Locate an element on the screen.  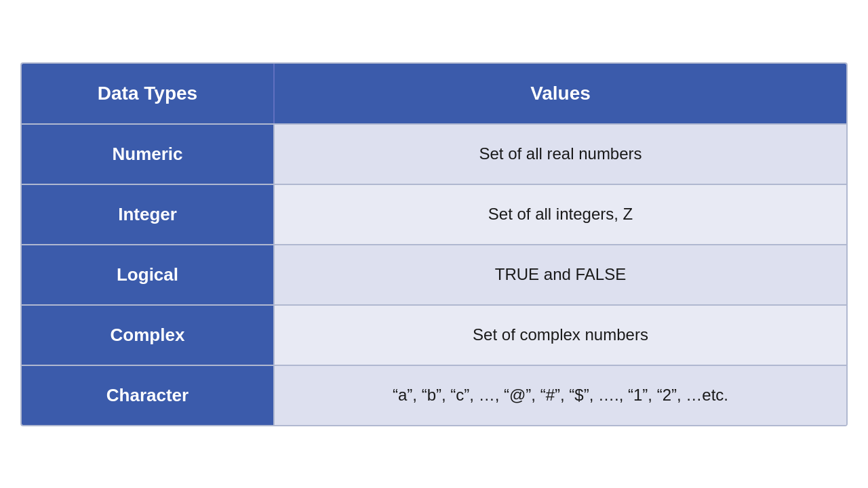
value-label-integer: Set of all integers, Z is located at coordinates (560, 214).